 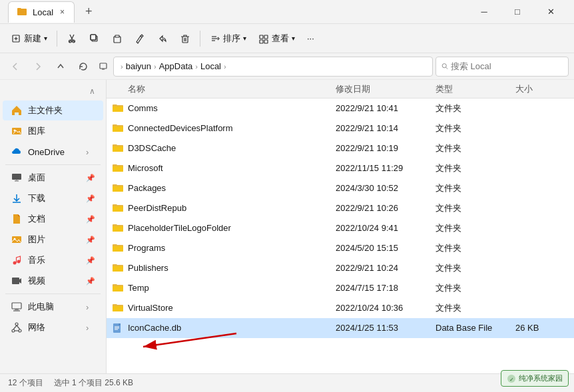 What do you see at coordinates (63, 12) in the screenshot?
I see `tab-close-btn: ×` at bounding box center [63, 12].